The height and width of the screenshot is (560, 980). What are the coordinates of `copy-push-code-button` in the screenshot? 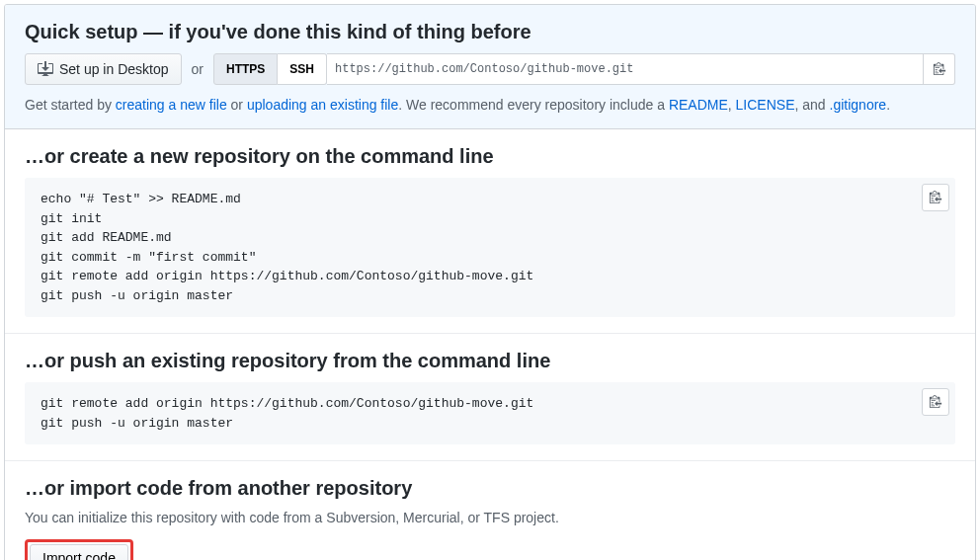 It's located at (936, 402).